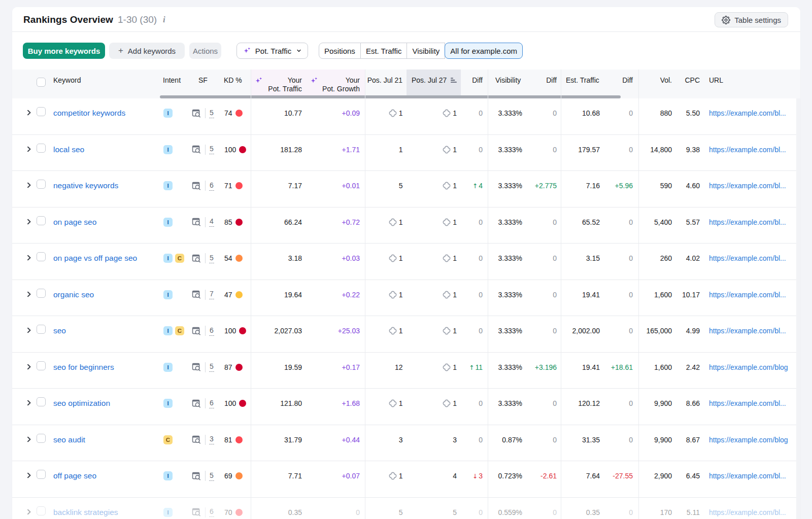 This screenshot has width=812, height=519. Describe the element at coordinates (233, 80) in the screenshot. I see `col-header-kd: KD %` at that location.